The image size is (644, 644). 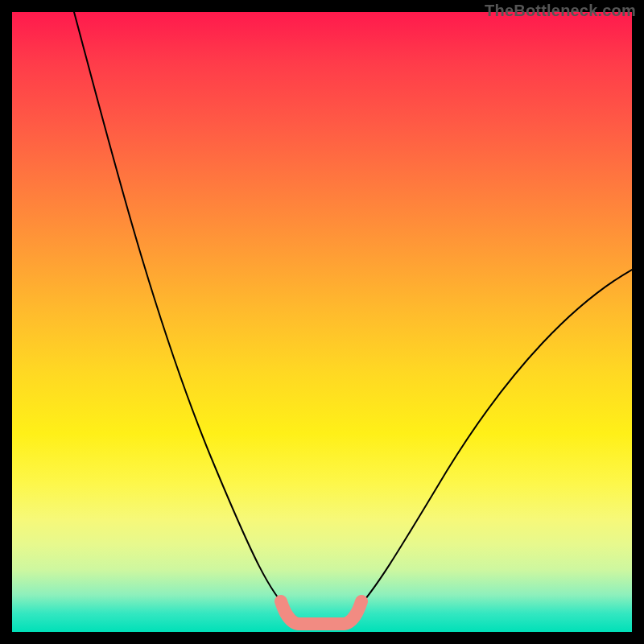 I want to click on minimum-highlight-blob, so click(x=321, y=613).